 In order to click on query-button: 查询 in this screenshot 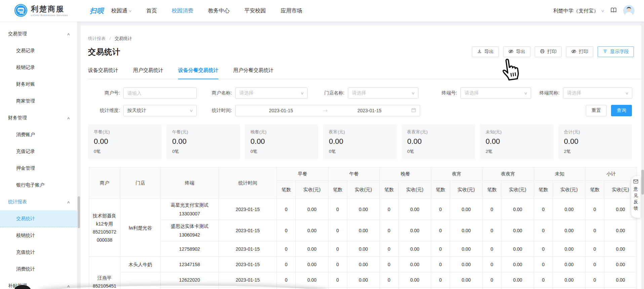, I will do `click(621, 111)`.